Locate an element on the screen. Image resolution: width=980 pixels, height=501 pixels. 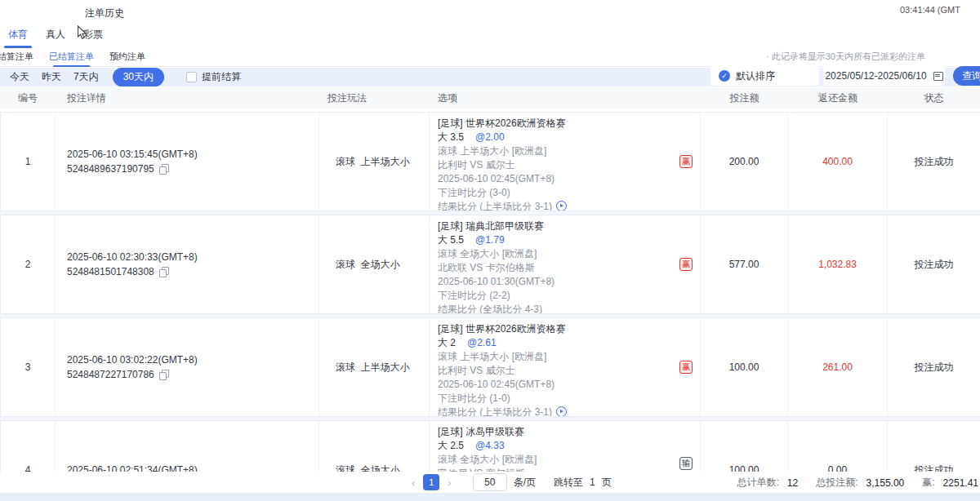
table-header: 编号 投注详情 投注玩法 选项 投注额 返还金额 状态 is located at coordinates (490, 98).